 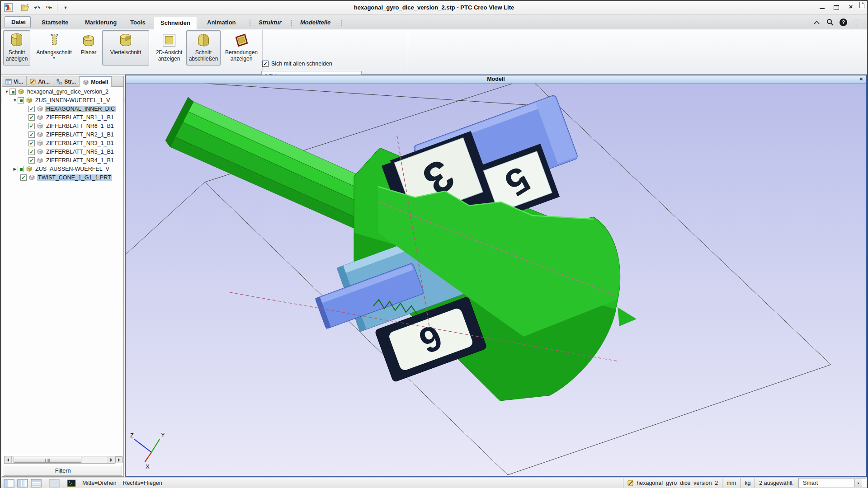 What do you see at coordinates (776, 483) in the screenshot?
I see `selection-count-value: 2 ausgewählt` at bounding box center [776, 483].